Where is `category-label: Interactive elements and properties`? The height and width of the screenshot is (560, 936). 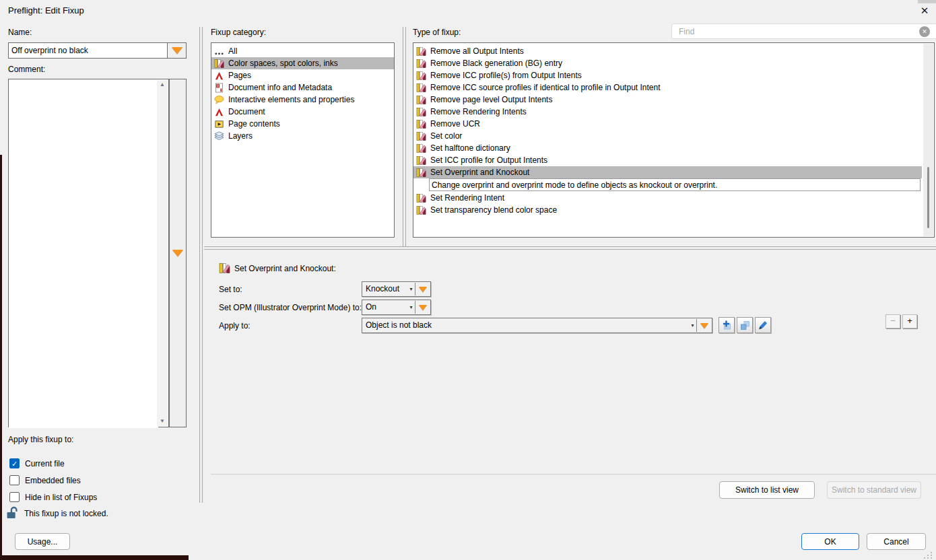 category-label: Interactive elements and properties is located at coordinates (291, 100).